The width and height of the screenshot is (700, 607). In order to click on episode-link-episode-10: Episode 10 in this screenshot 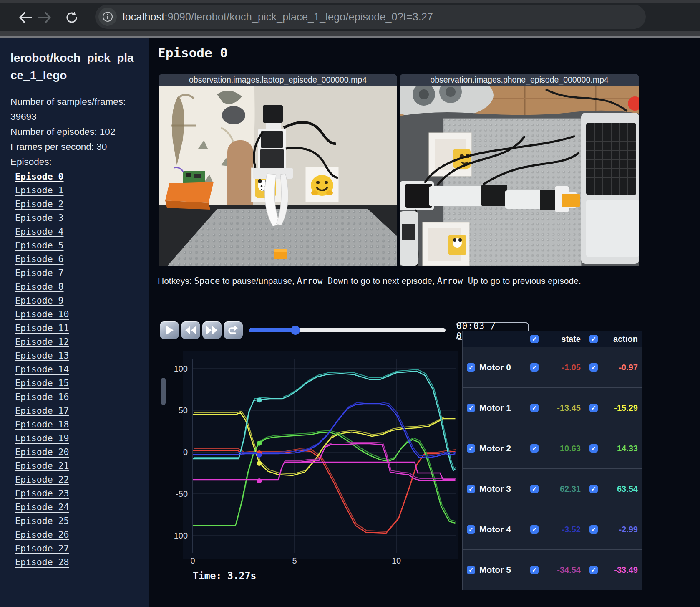, I will do `click(78, 314)`.